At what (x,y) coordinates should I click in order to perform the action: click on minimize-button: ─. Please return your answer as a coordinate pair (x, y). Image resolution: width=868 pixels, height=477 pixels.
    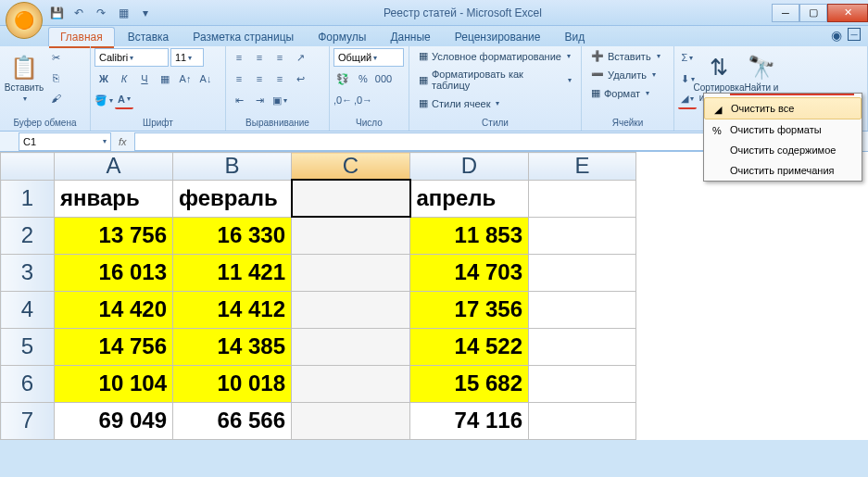
    Looking at the image, I should click on (786, 13).